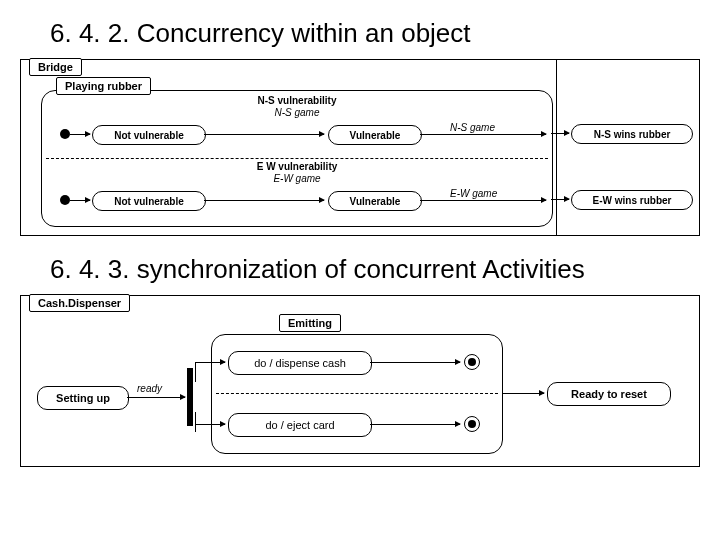 The image size is (720, 540). Describe the element at coordinates (556, 148) in the screenshot. I see `diagram-divider` at that location.